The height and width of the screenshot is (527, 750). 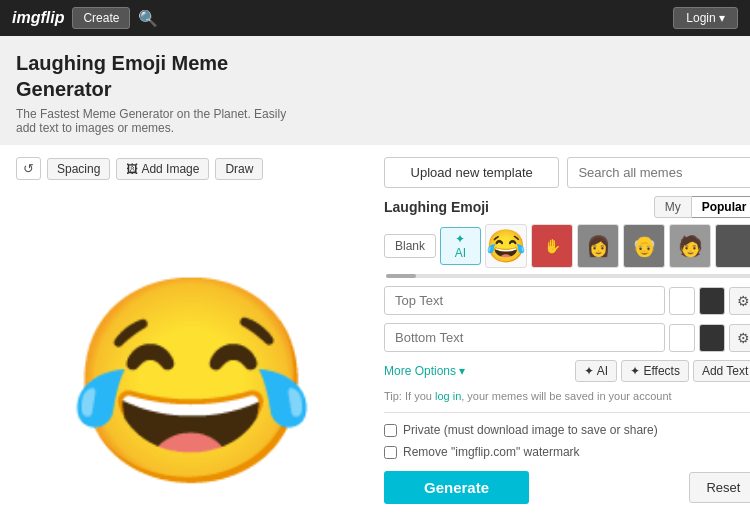 I want to click on thumbnail-more, so click(x=732, y=246).